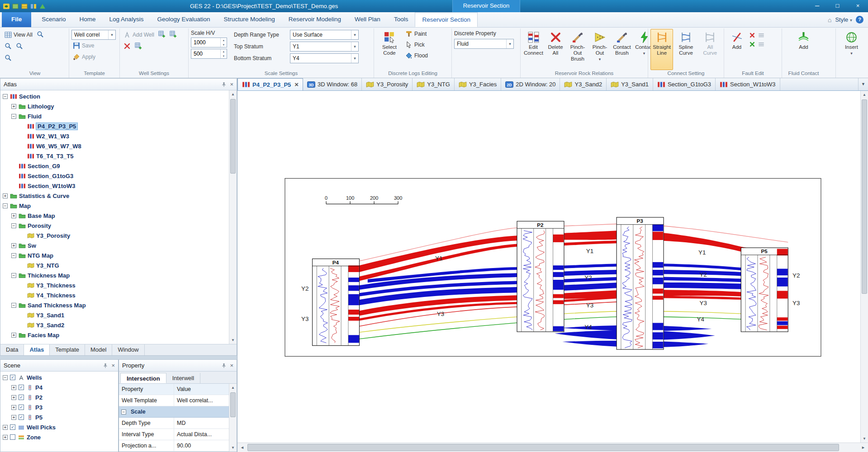  What do you see at coordinates (555, 50) in the screenshot?
I see `delete-all-button: Delete All` at bounding box center [555, 50].